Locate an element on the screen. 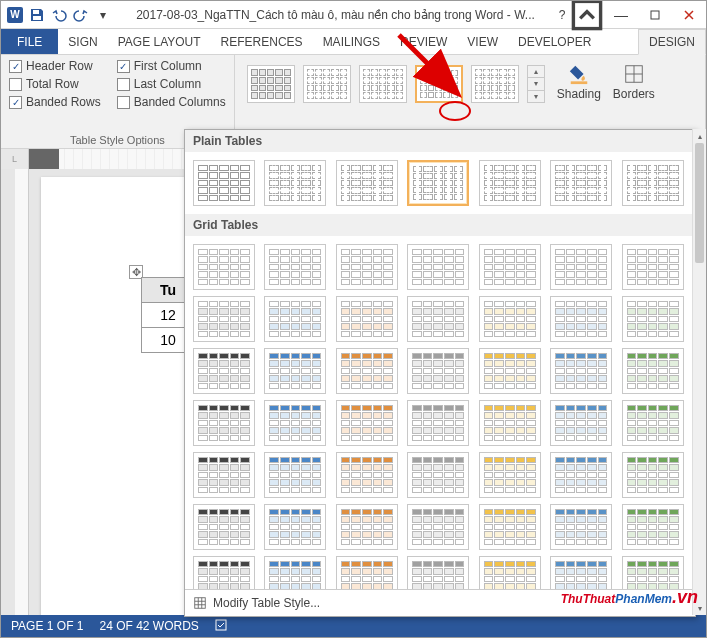  tab-review: REVIEW is located at coordinates (424, 42).